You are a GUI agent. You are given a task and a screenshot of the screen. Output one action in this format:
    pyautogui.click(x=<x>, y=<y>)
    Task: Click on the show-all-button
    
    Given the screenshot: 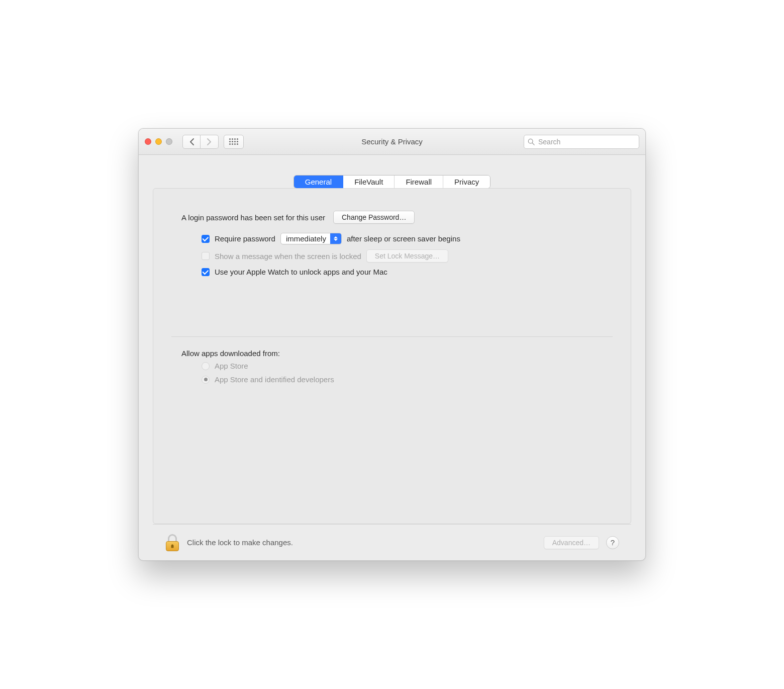 What is the action you would take?
    pyautogui.click(x=234, y=142)
    